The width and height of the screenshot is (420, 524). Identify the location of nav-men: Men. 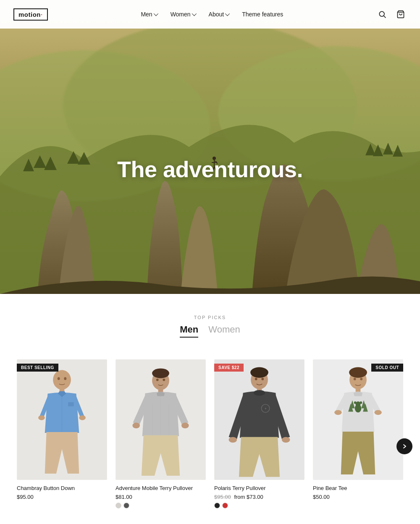
(149, 14).